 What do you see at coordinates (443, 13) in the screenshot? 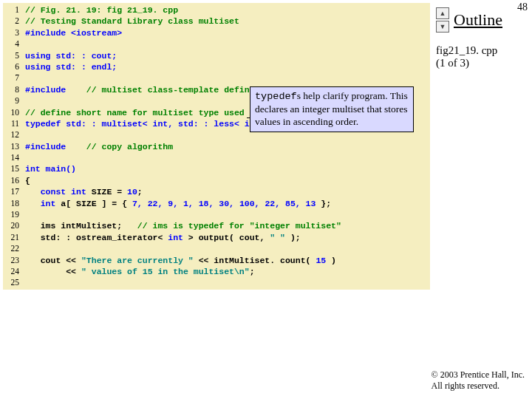
I see `nav-up-button: ▲` at bounding box center [443, 13].